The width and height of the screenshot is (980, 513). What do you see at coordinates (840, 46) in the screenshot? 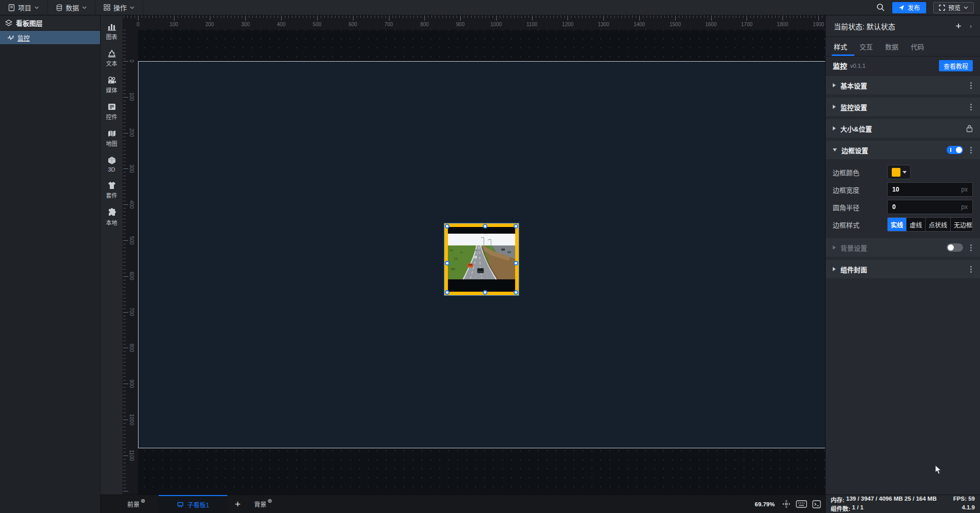
I see `tab-style: 样式` at bounding box center [840, 46].